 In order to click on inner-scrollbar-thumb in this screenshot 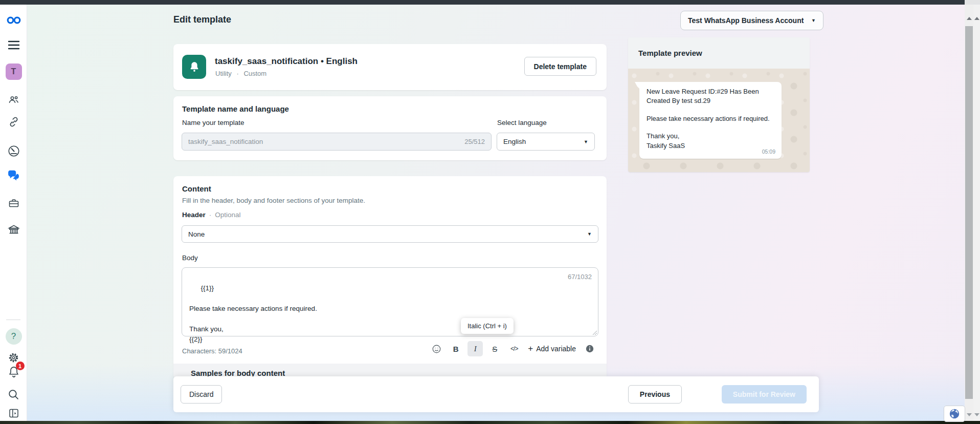, I will do `click(969, 213)`.